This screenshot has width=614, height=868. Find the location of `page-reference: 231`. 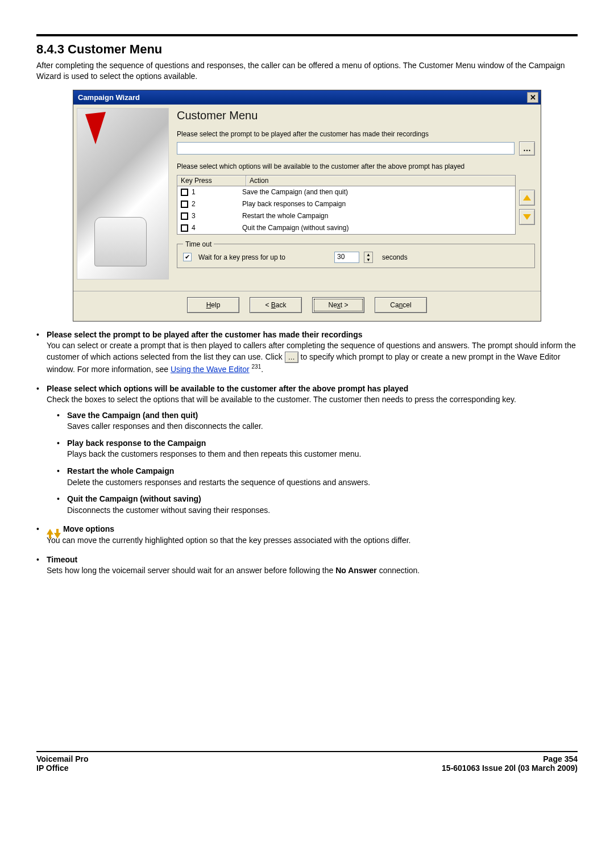

page-reference: 231 is located at coordinates (257, 367).